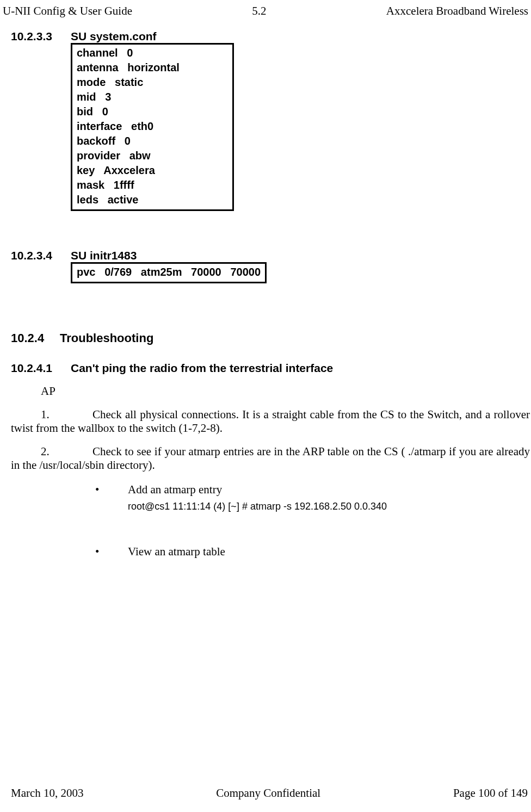 The width and height of the screenshot is (531, 812). Describe the element at coordinates (67, 11) in the screenshot. I see `header-left: U-NII Config & User Guide` at that location.